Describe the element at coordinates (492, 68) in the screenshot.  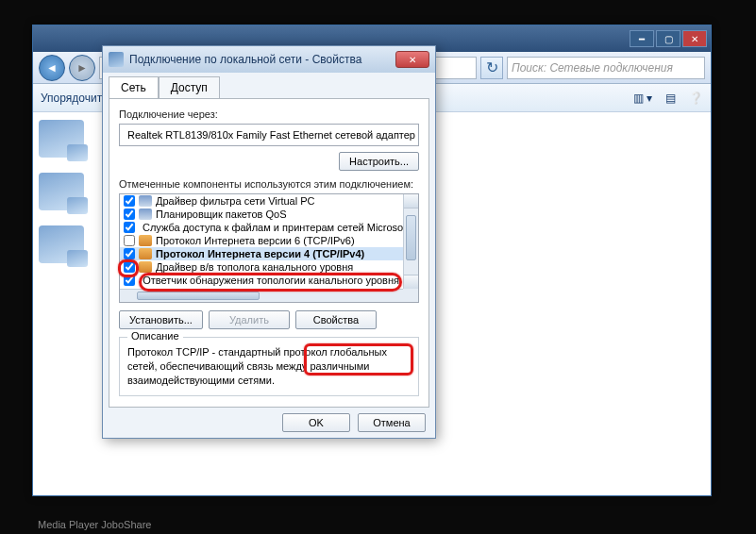
I see `refresh-button: ↻` at that location.